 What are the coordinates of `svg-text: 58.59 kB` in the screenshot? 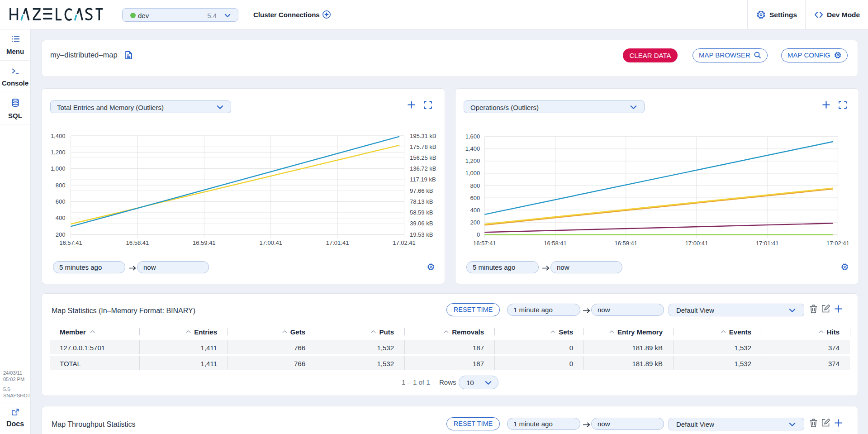 It's located at (422, 213).